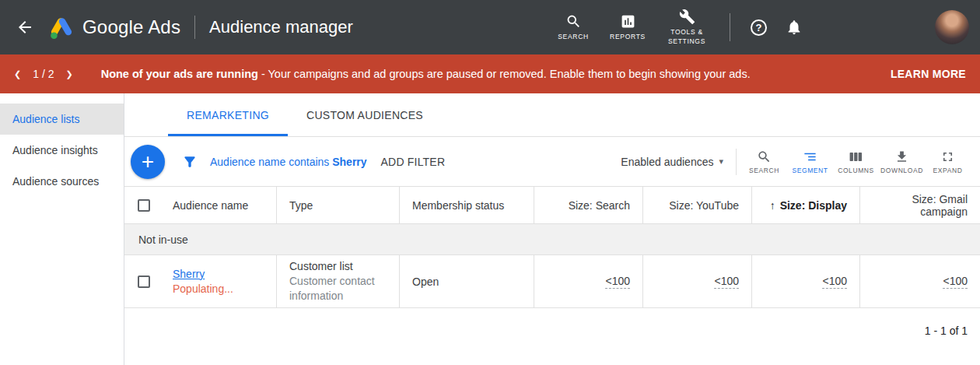 This screenshot has width=980, height=365. Describe the element at coordinates (697, 282) in the screenshot. I see `row-size-youtube-cell: <100` at that location.